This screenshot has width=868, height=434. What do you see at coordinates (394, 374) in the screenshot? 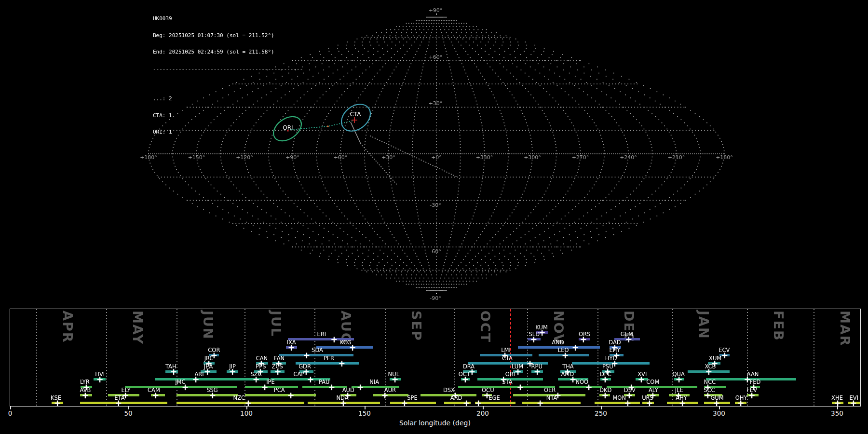
I see `shower-label-NUE: NUE` at bounding box center [394, 374].